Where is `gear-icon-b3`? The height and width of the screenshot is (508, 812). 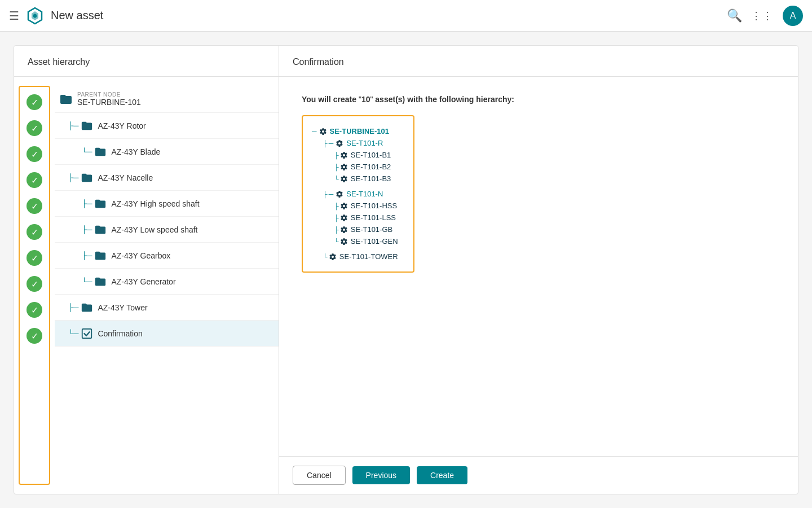
gear-icon-b3 is located at coordinates (344, 179).